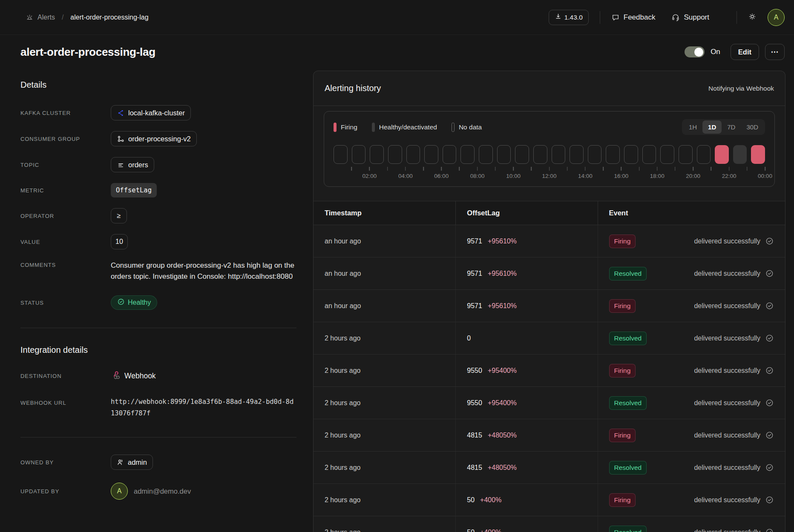 The image size is (794, 532). I want to click on col-header-offsetlag: OffsetLag, so click(526, 213).